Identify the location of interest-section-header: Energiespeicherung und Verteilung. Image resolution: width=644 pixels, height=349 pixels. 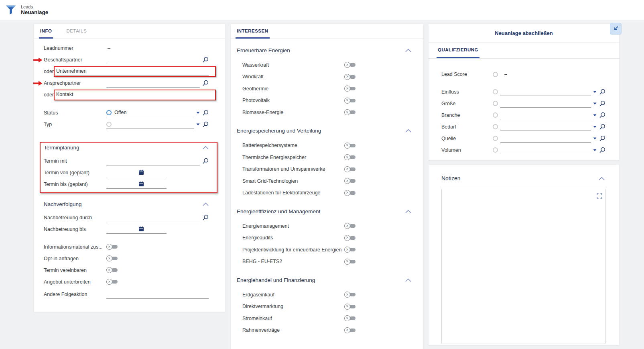
(324, 131).